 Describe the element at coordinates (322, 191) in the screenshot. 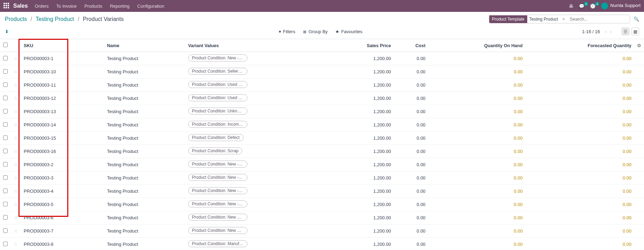

I see `table-row: ☆PROD00003-4Testing ProductProduct Condi…` at that location.